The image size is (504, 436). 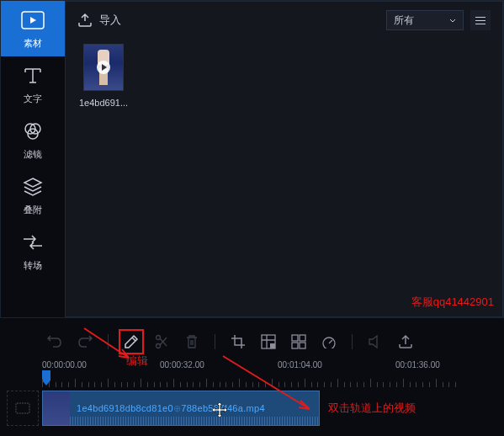 I want to click on sidebar-item-label: 文字, so click(x=33, y=99).